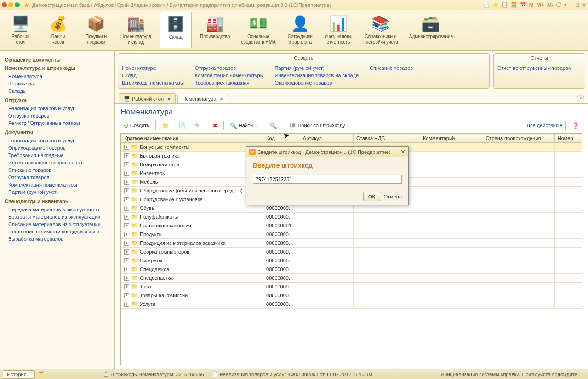 The width and height of the screenshot is (588, 379). What do you see at coordinates (376, 139) in the screenshot?
I see `column-header: Ставка НДС` at bounding box center [376, 139].